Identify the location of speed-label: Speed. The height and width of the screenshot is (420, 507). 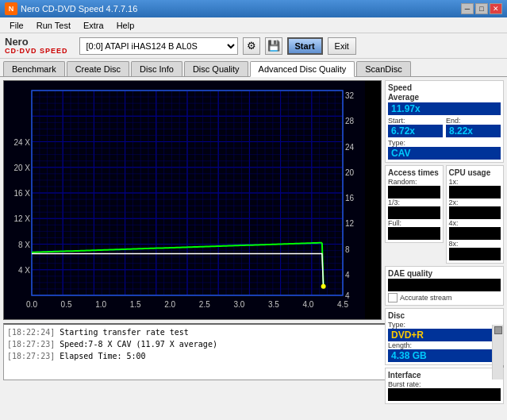
(444, 87).